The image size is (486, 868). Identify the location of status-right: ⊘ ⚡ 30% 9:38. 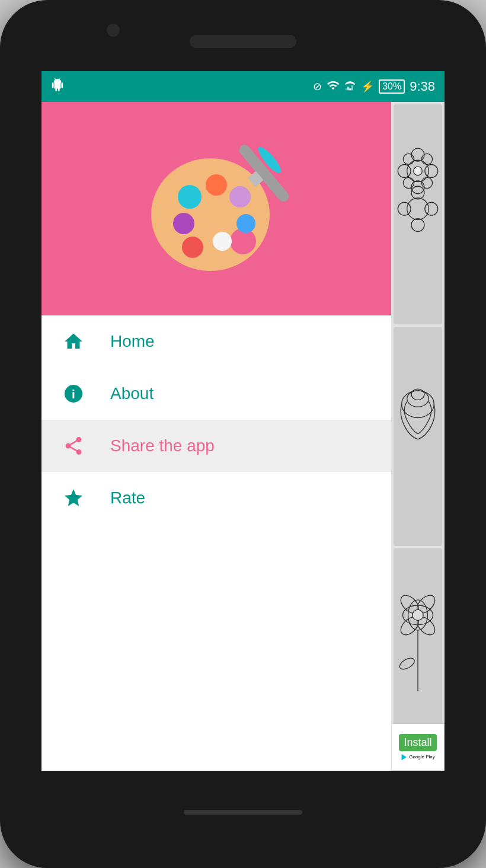
(374, 87).